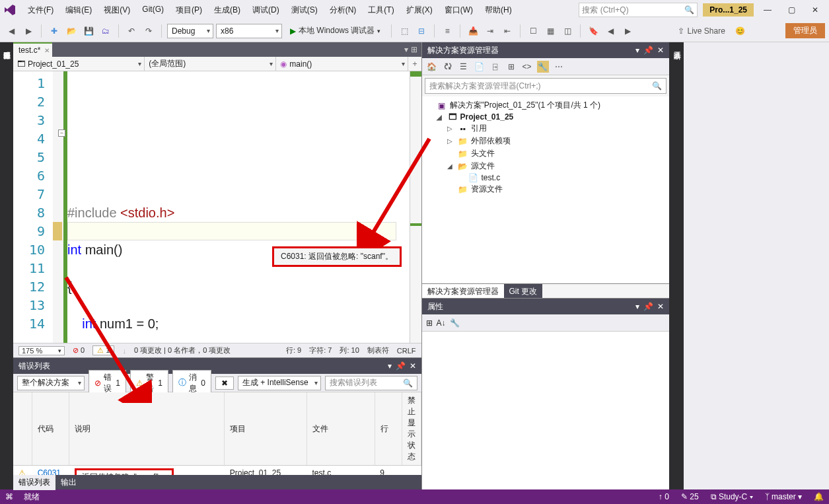 Image resolution: width=829 pixels, height=504 pixels. What do you see at coordinates (28, 31) in the screenshot?
I see `forward-button: ▶` at bounding box center [28, 31].